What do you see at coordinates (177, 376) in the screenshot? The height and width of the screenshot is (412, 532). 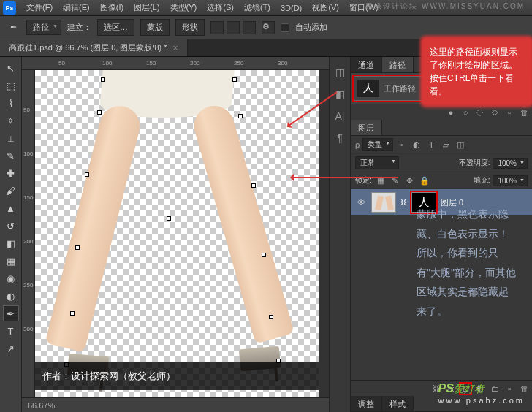 I see `image-caption: 作者：设计探索网（教父老师）` at bounding box center [177, 376].